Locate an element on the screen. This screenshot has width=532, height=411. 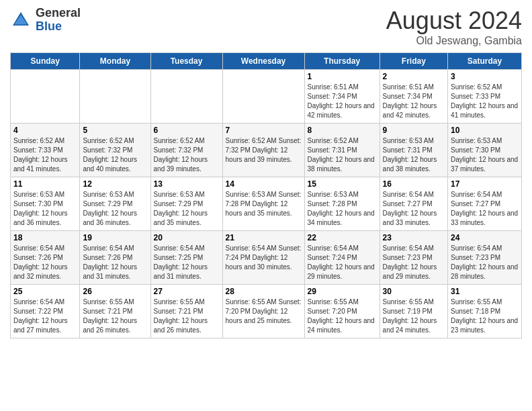
calendar-cell: 28Sunrise: 6:55 AM Sunset: 7:20 PM Dayli… is located at coordinates (263, 312).